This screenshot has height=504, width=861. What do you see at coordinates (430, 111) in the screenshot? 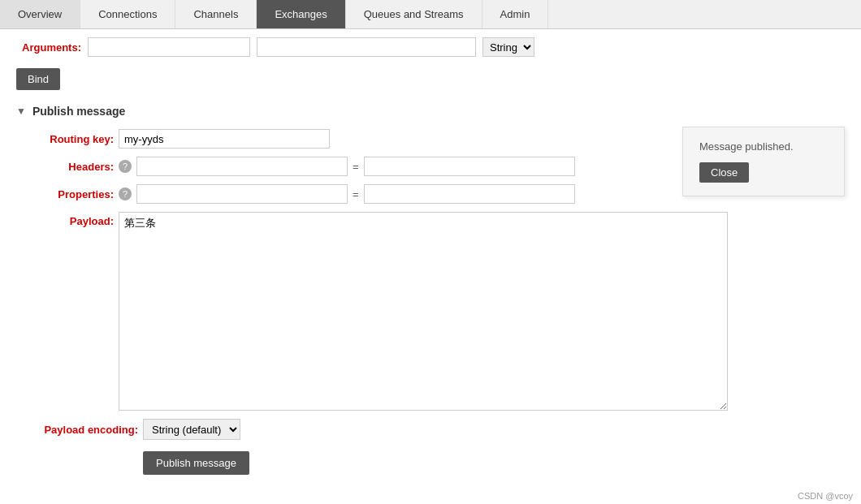
I see `publish-message-section: ▼ Publish message` at bounding box center [430, 111].